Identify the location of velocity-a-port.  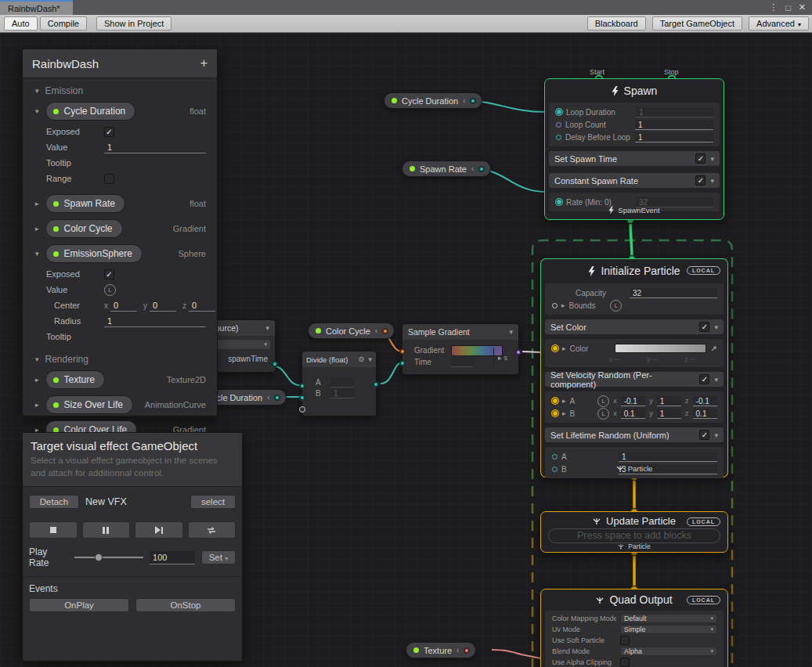
(555, 401).